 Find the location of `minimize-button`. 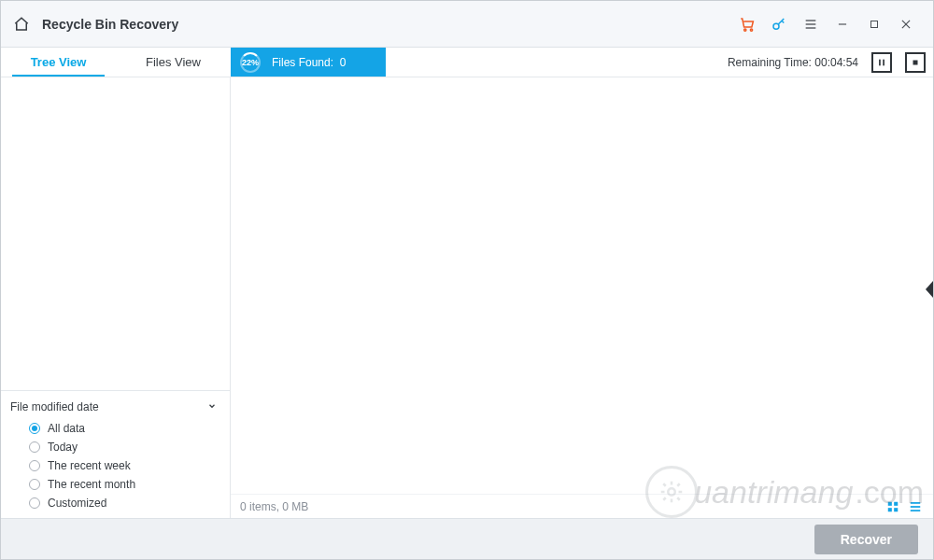

minimize-button is located at coordinates (842, 24).